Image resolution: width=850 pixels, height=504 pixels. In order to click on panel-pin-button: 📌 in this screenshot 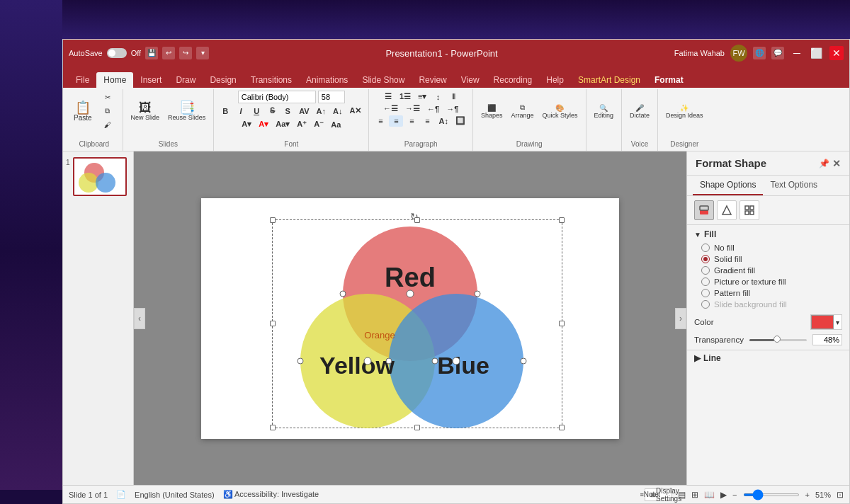, I will do `click(824, 164)`.